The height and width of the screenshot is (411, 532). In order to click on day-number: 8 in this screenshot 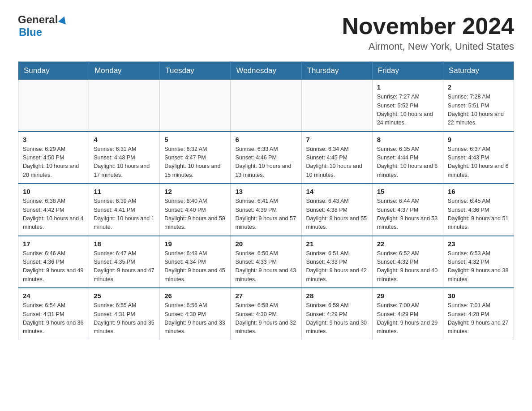, I will do `click(408, 140)`.